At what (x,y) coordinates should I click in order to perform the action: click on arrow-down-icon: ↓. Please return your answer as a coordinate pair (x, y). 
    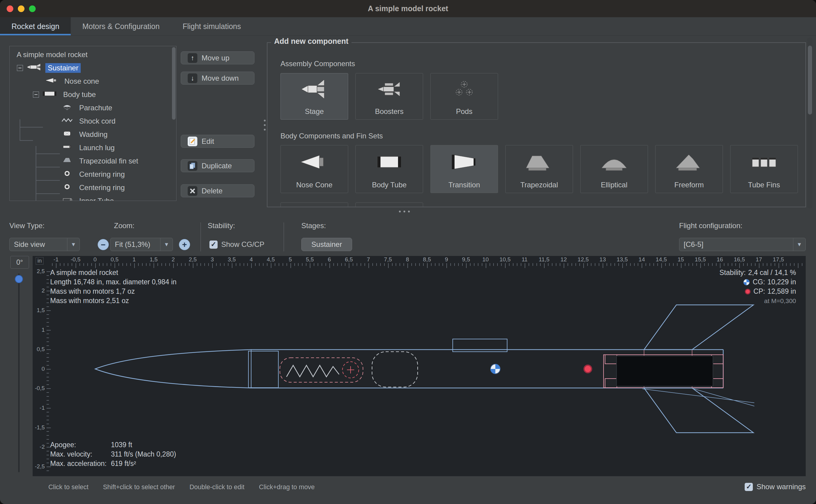
    Looking at the image, I should click on (193, 78).